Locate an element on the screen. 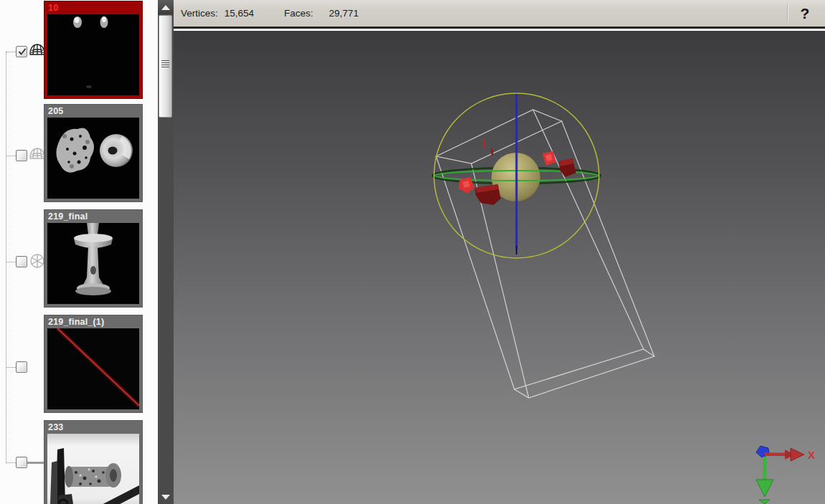 The width and height of the screenshot is (825, 504). axis-triad: X is located at coordinates (786, 475).